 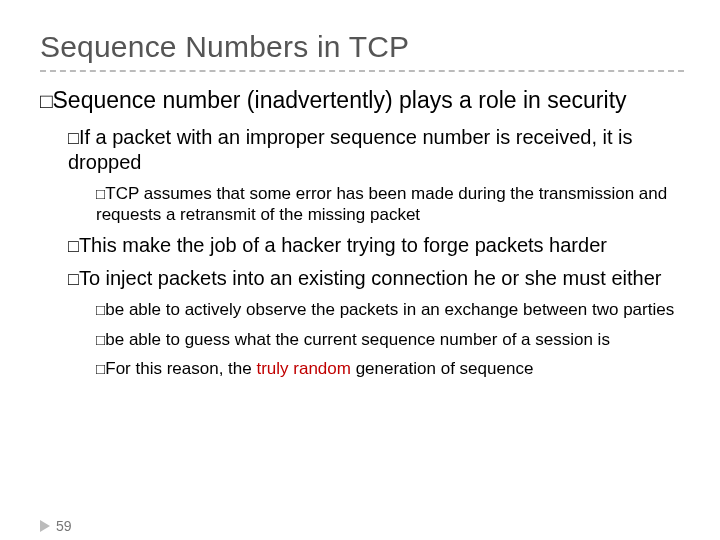 What do you see at coordinates (376, 278) in the screenshot?
I see `bullet-l2-3: □To inject packets into an existing conn…` at bounding box center [376, 278].